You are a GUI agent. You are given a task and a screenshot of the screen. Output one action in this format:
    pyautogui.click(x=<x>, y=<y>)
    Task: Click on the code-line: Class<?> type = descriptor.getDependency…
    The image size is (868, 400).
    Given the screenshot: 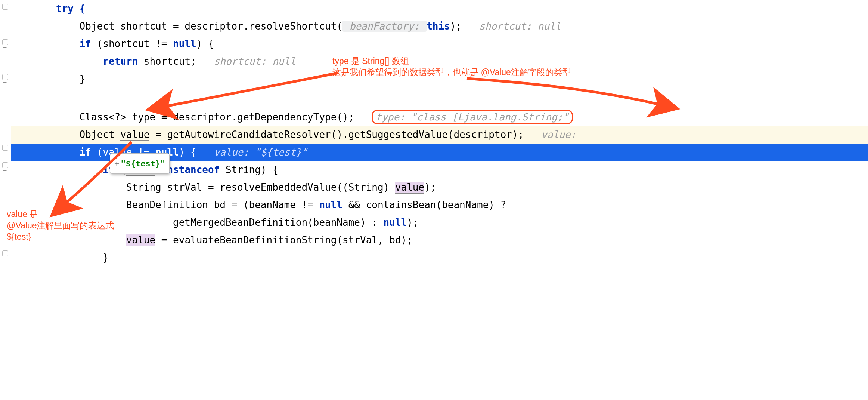 What is the action you would take?
    pyautogui.click(x=440, y=117)
    